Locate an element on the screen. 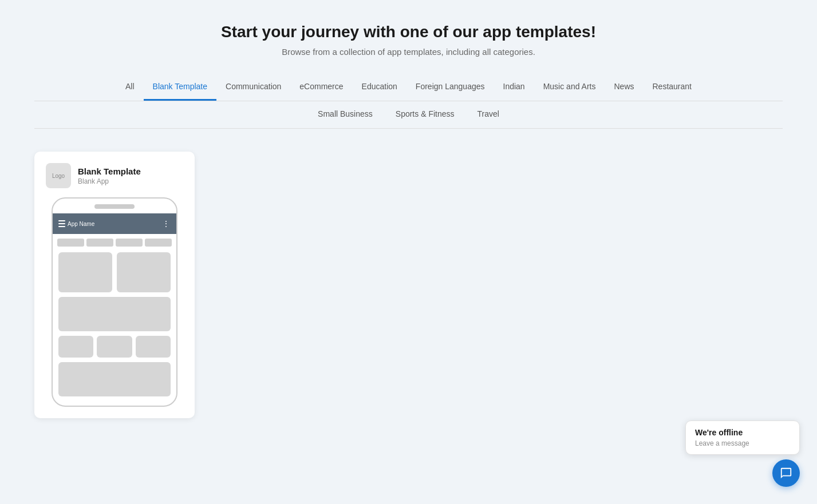 The image size is (817, 504). chat-icon is located at coordinates (786, 473).